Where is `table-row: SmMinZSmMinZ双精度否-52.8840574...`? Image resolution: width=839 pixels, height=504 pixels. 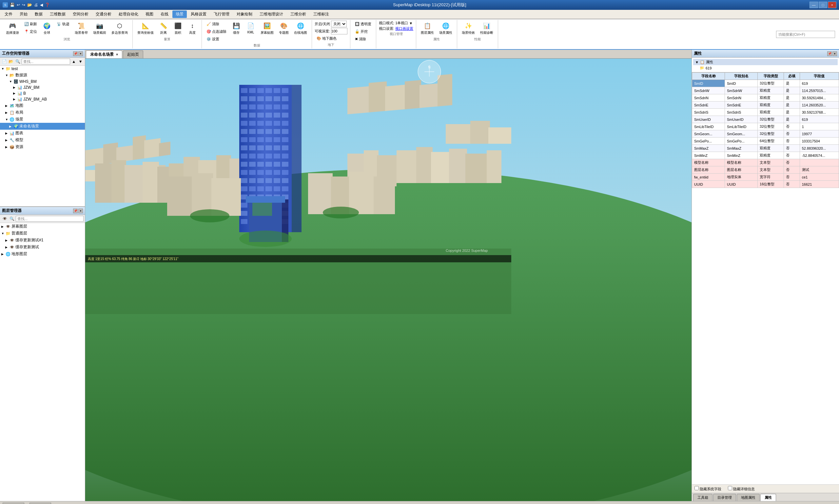
table-row: SmMinZSmMinZ双精度否-52.8840574... is located at coordinates (766, 156).